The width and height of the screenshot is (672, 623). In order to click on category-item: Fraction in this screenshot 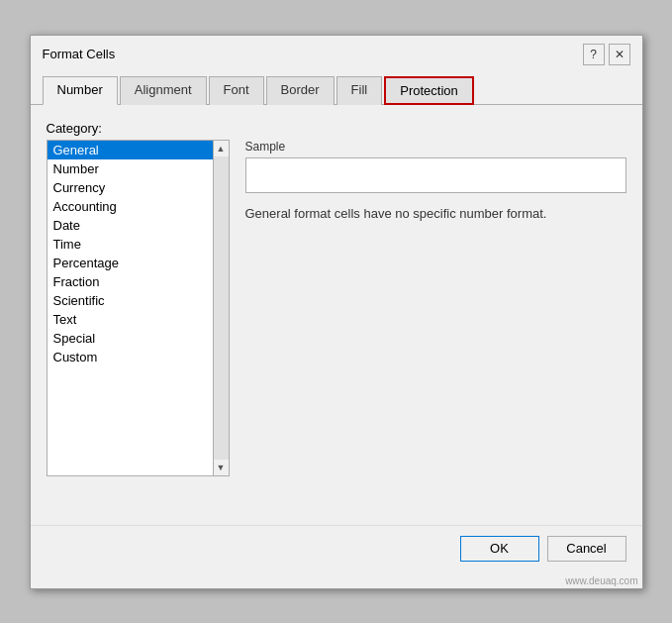, I will do `click(131, 281)`.